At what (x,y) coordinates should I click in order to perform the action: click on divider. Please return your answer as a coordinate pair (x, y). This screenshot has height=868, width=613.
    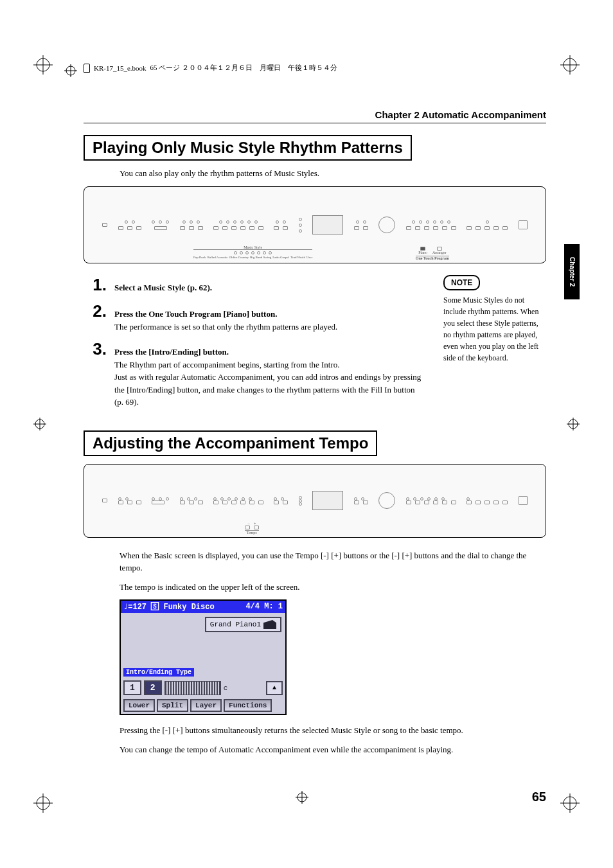
    Looking at the image, I should click on (315, 123).